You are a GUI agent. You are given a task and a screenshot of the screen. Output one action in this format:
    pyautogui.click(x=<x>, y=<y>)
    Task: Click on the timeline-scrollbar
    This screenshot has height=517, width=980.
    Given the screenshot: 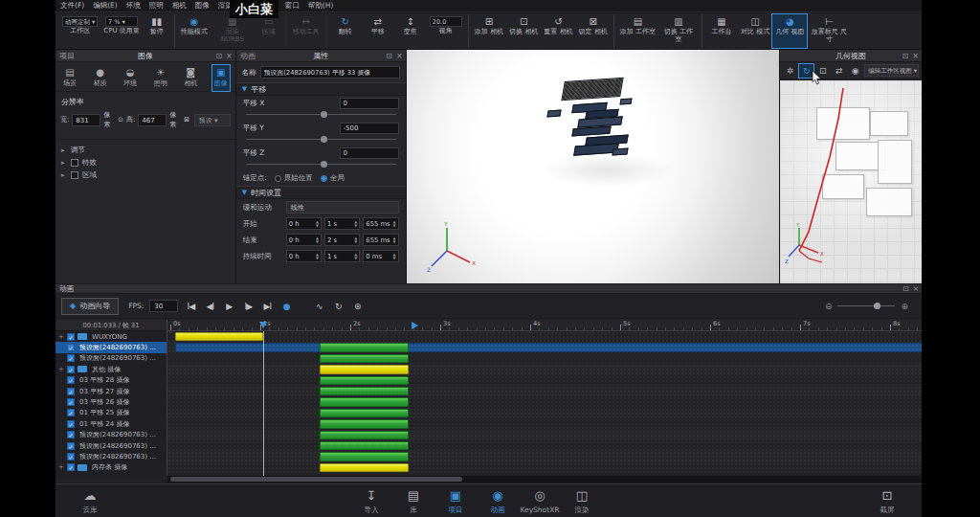 What is the action you would take?
    pyautogui.click(x=545, y=479)
    